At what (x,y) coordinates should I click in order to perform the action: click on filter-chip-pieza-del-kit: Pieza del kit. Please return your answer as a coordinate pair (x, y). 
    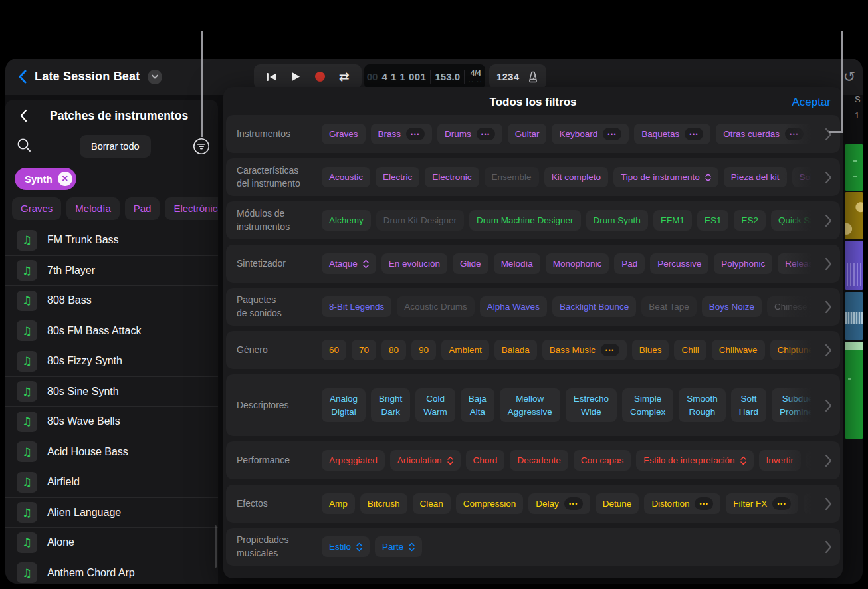
    Looking at the image, I should click on (755, 177).